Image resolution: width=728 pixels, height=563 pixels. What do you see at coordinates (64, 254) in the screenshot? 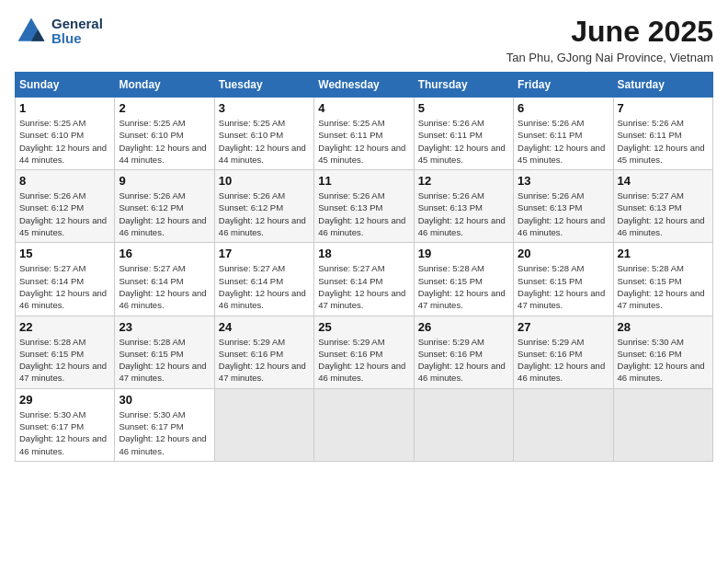
I see `day-number: 15` at bounding box center [64, 254].